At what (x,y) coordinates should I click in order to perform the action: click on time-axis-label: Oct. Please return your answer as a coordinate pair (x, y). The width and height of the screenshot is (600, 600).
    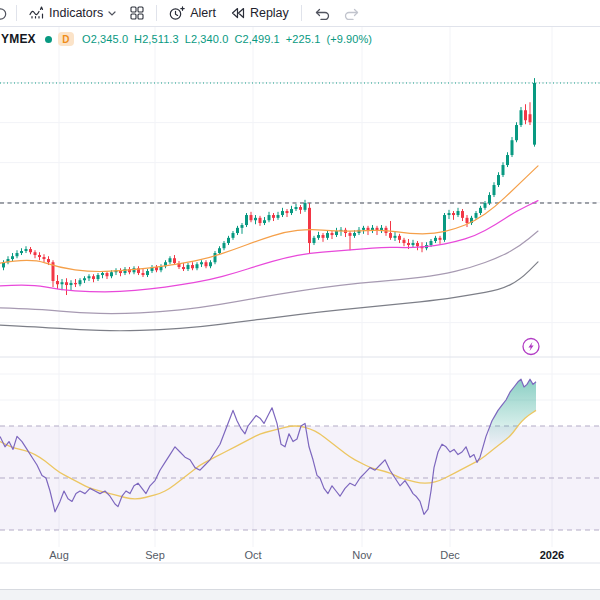
    Looking at the image, I should click on (252, 555).